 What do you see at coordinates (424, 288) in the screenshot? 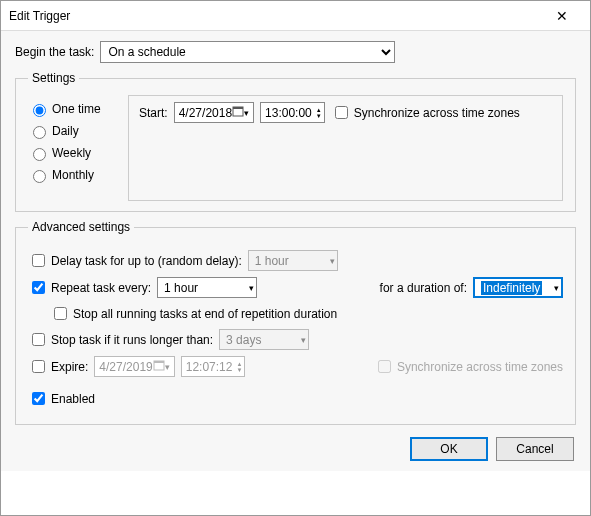
I see `duration-label: for a duration of:` at bounding box center [424, 288].